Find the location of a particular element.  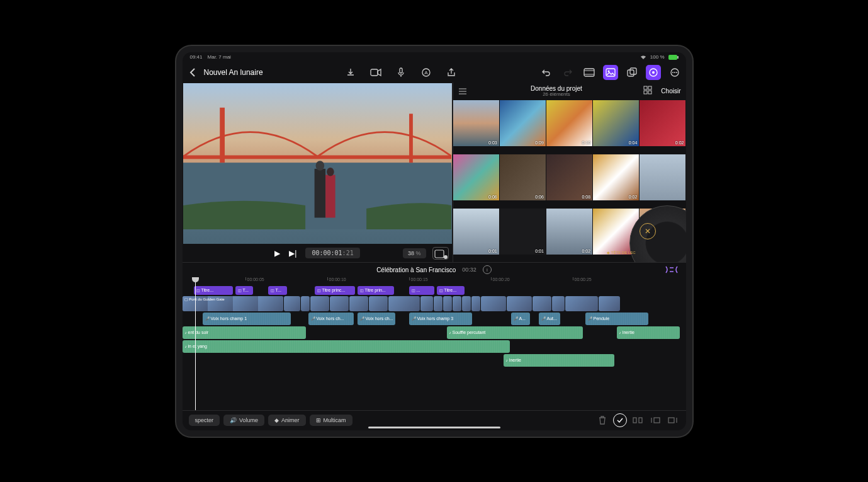

primary-video-track: ▢ Pont du Golden Gate is located at coordinates (434, 304).